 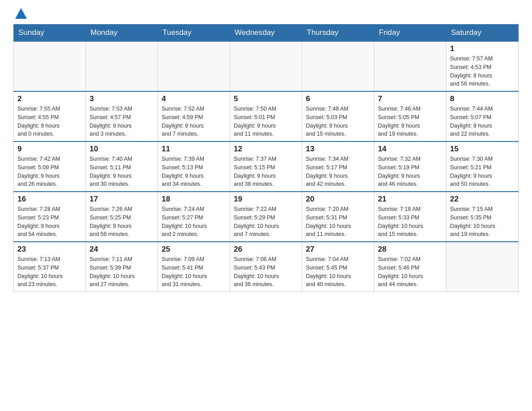 What do you see at coordinates (482, 222) in the screenshot?
I see `day-info: Sunrise: 7:15 AMSunset: 5:35 PMDaylight:…` at bounding box center [482, 222].